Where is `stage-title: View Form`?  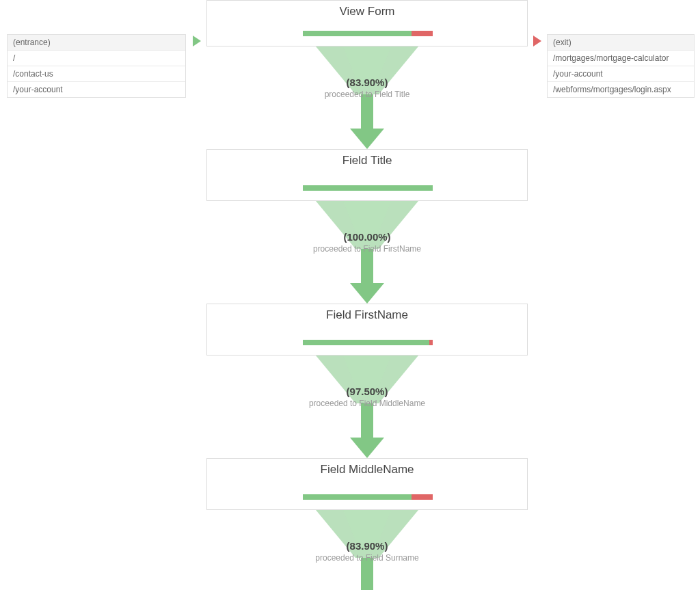
stage-title: View Form is located at coordinates (367, 10).